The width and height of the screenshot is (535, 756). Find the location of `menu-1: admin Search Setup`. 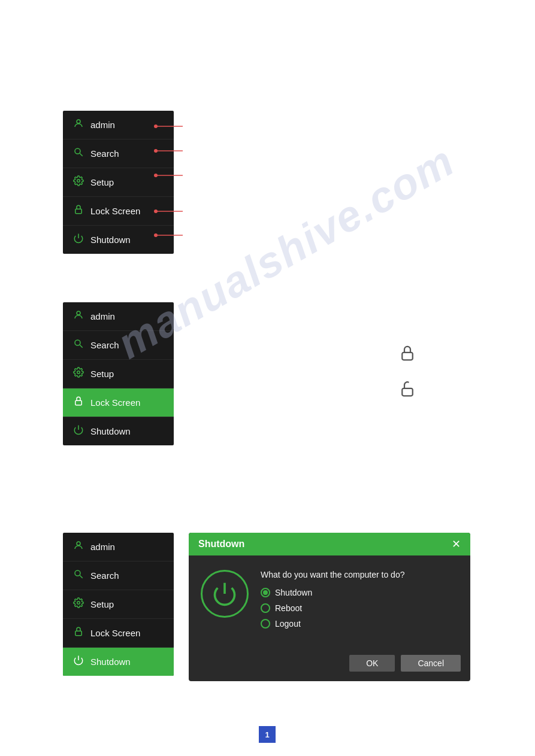

menu-1: admin Search Setup is located at coordinates (119, 182).